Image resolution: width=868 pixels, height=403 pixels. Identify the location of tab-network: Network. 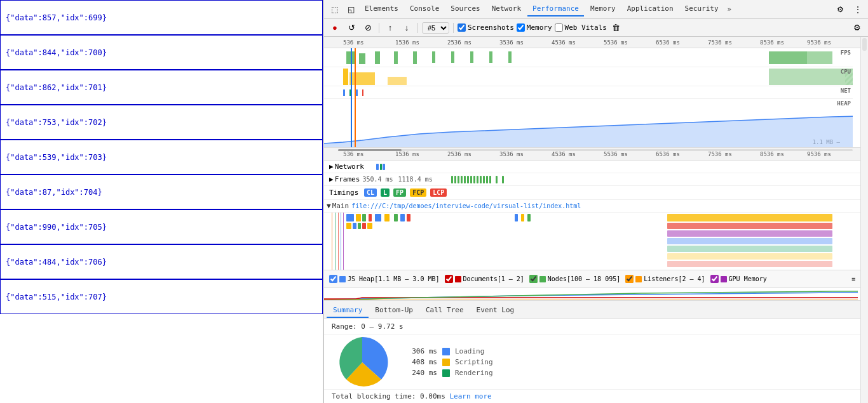
(506, 9).